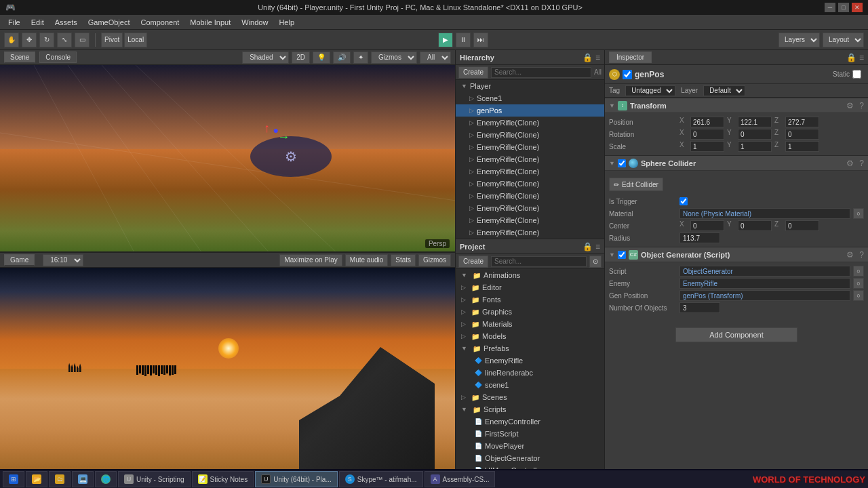 This screenshot has height=488, width=868. What do you see at coordinates (14, 479) in the screenshot?
I see `taskbar-start-button: ⊞` at bounding box center [14, 479].